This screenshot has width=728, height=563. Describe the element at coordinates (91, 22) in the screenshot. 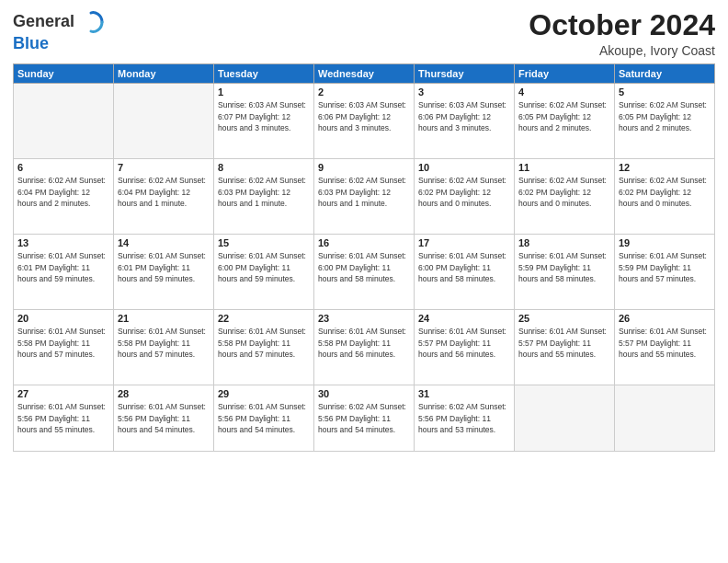

I see `logo-icon` at that location.